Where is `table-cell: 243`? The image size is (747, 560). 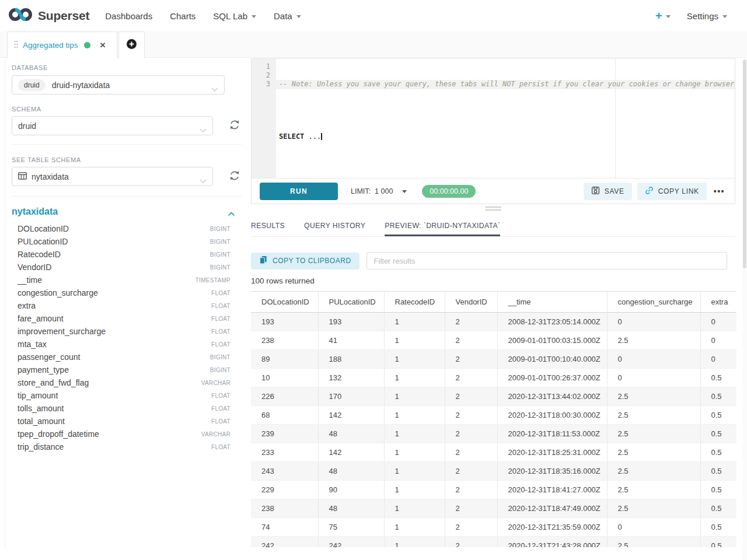
table-cell: 243 is located at coordinates (285, 471).